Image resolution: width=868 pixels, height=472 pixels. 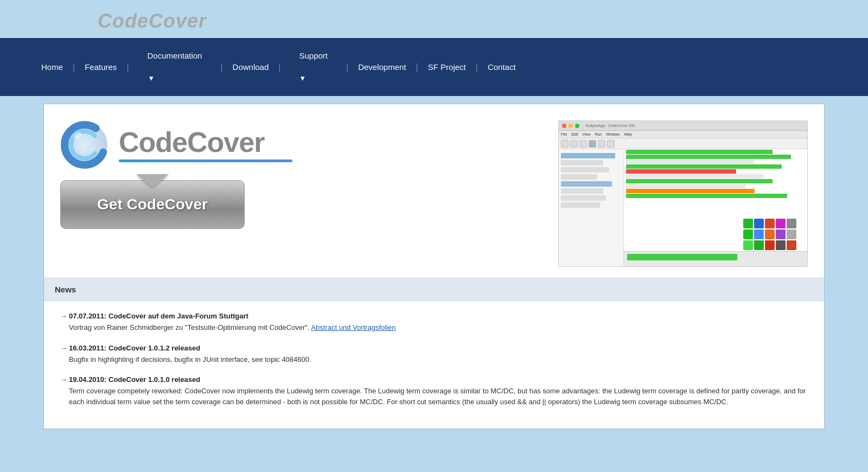 I want to click on hero-screenshot: EclipseApp - CodeCover IDE File Edit Vie…, so click(x=683, y=194).